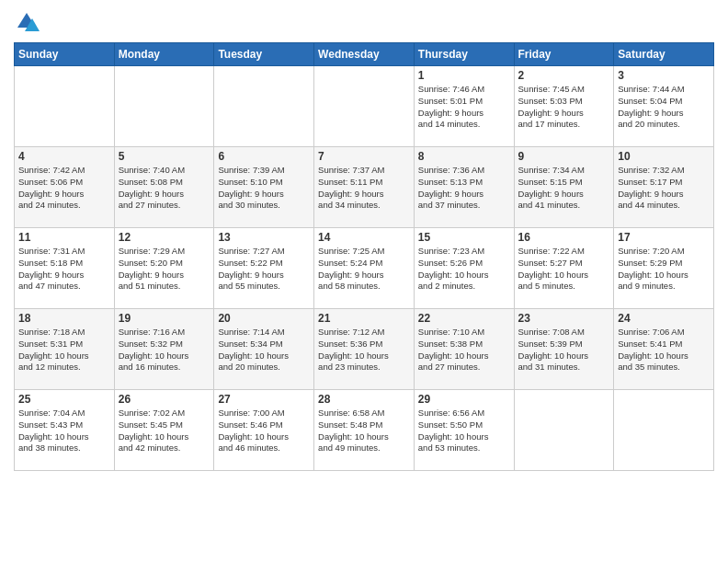 The width and height of the screenshot is (728, 563). I want to click on calendar-cell: 25Sunrise: 7:04 AMSunset: 5:43 PMDayligh…, so click(64, 431).